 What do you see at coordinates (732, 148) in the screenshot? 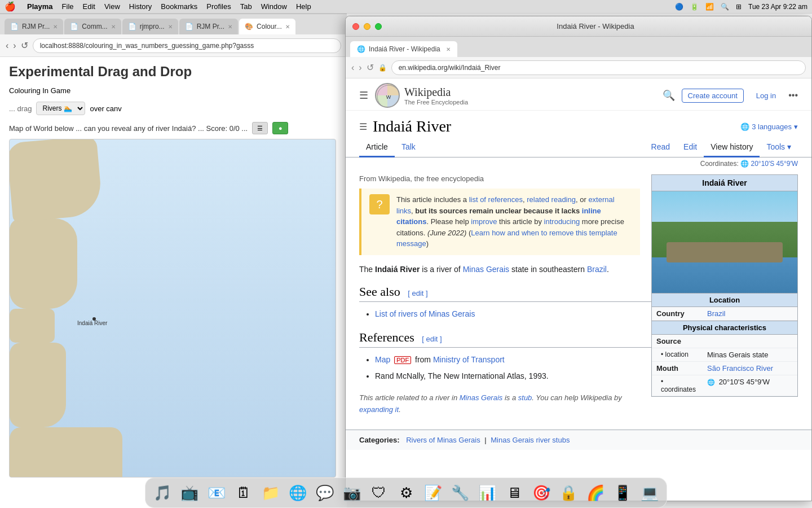
I see `tab-view-history: View history` at bounding box center [732, 148].